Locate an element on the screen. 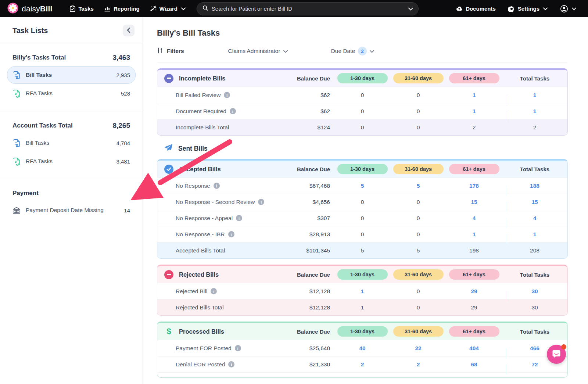 This screenshot has width=588, height=384. sidebar-section-total: 8,265 is located at coordinates (121, 126).